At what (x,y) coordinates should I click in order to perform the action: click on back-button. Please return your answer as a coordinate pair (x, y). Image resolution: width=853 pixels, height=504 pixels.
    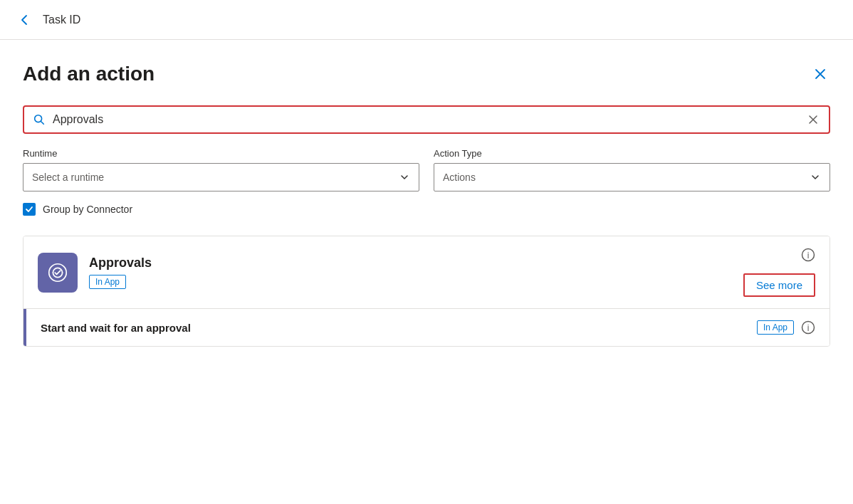
    Looking at the image, I should click on (24, 20).